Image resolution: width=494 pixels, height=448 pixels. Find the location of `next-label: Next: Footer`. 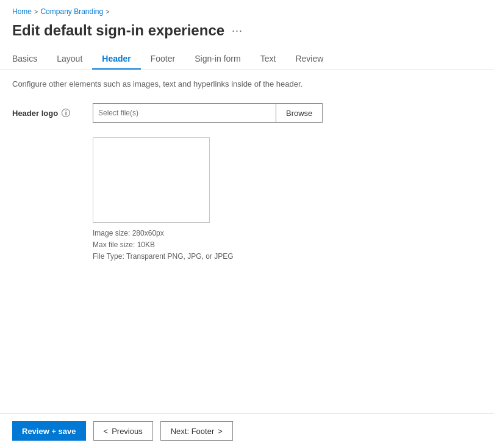

next-label: Next: Footer is located at coordinates (193, 431).